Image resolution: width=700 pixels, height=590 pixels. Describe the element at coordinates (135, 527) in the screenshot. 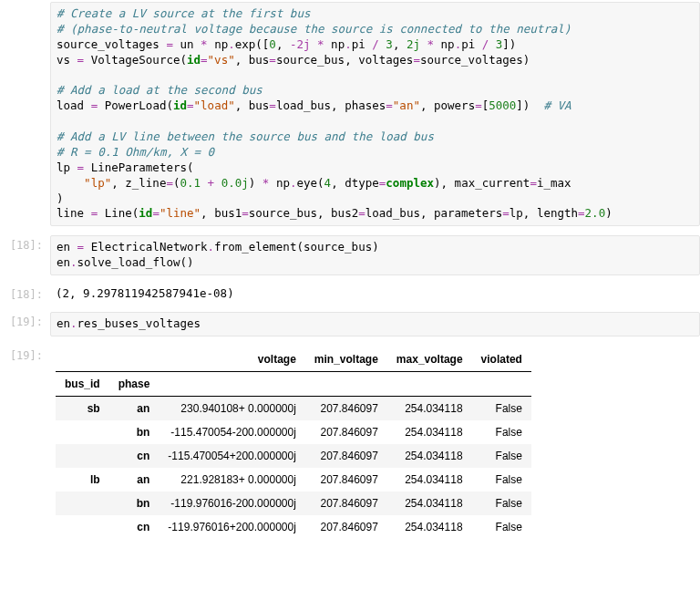

I see `df-phase-cell: cn` at that location.